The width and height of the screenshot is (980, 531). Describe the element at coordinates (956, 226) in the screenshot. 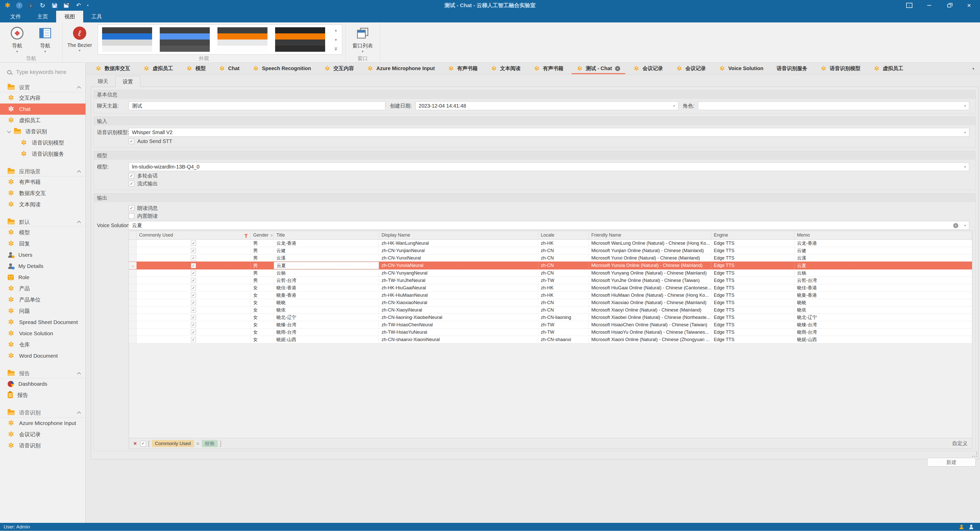

I see `clear-icon: ×` at that location.